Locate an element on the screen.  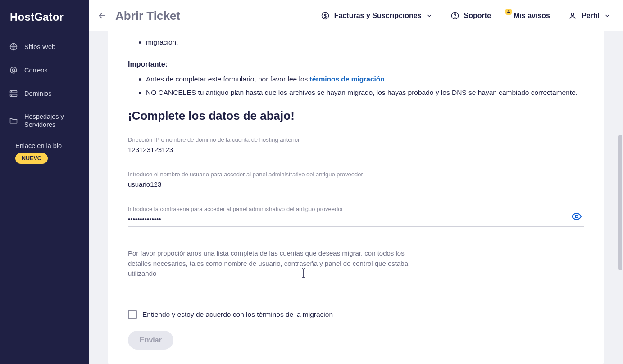
field-label: Introduce el nombre de usuario para acce… is located at coordinates (356, 175).